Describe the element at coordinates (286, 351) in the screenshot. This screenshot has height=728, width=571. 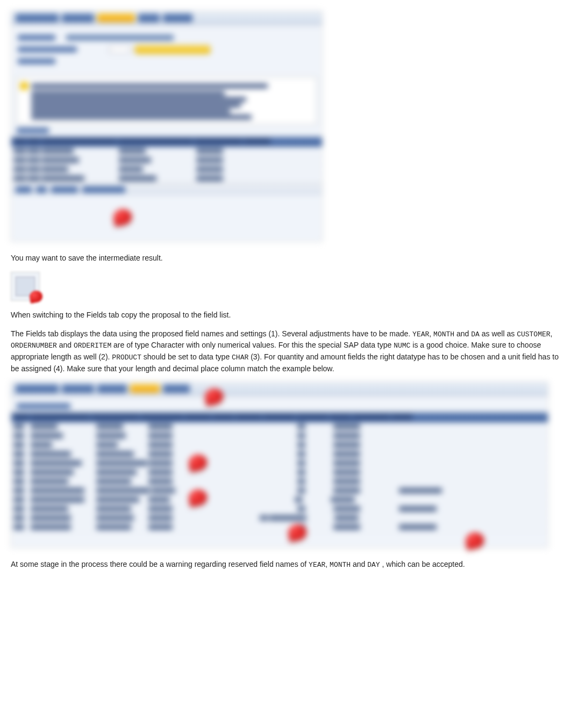
I see `paragraph-fields-explanation: The Fields tab displays the data using t…` at that location.